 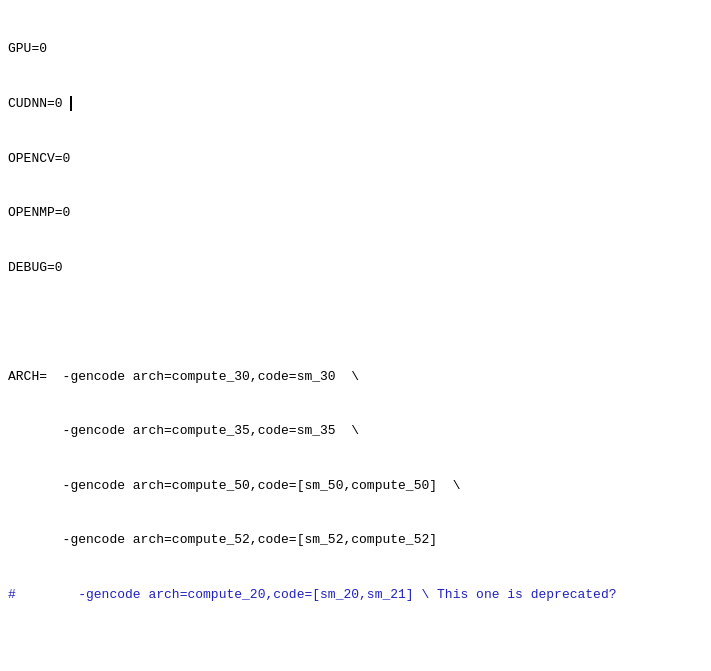 I want to click on line-5: DEBUG=0, so click(x=356, y=268).